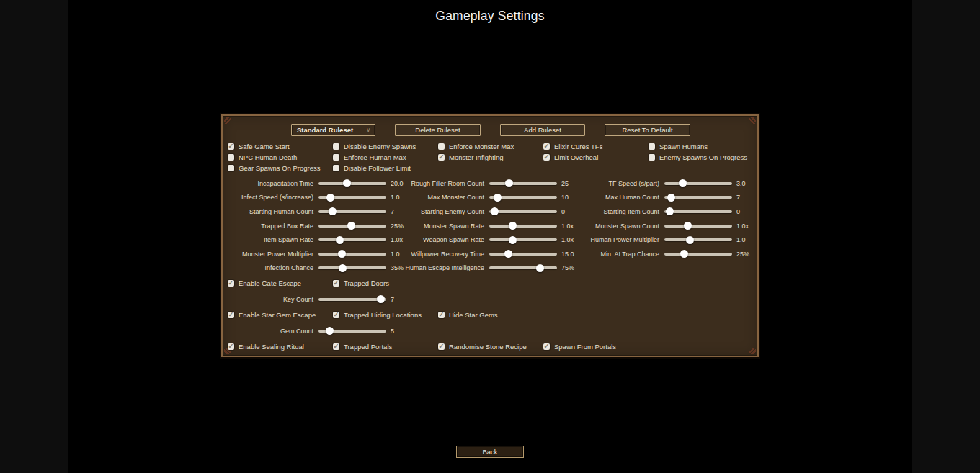  What do you see at coordinates (386, 157) in the screenshot?
I see `checkbox-item: Enforce Human Max` at bounding box center [386, 157].